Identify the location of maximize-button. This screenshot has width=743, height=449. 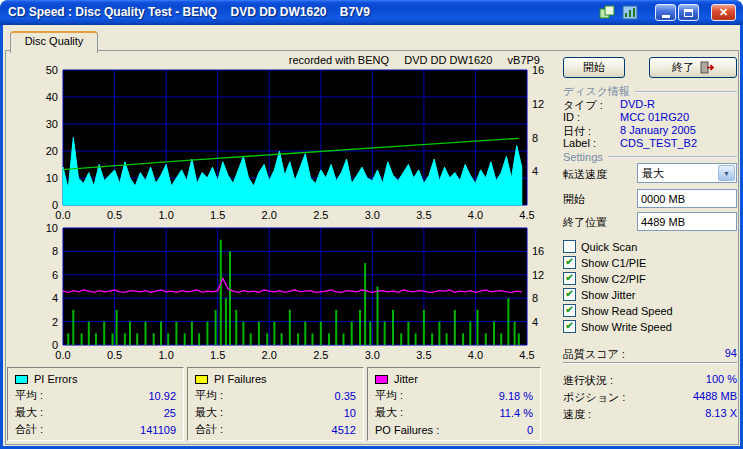
(688, 12).